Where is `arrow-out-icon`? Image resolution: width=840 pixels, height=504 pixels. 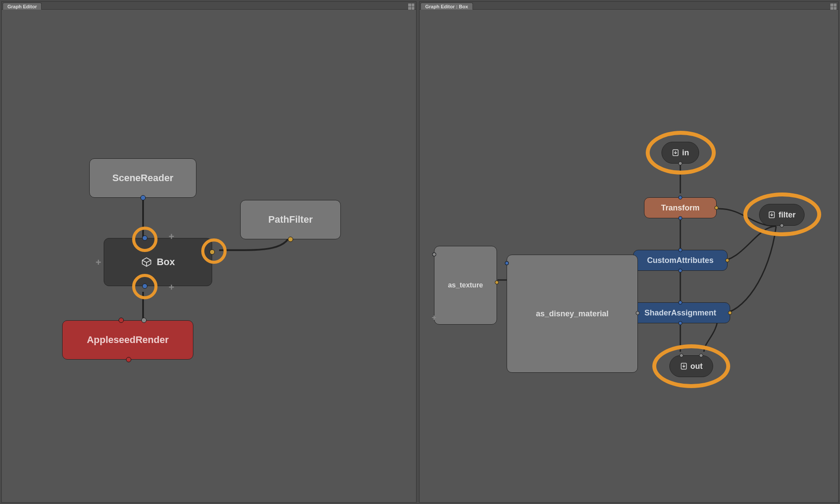 arrow-out-icon is located at coordinates (684, 366).